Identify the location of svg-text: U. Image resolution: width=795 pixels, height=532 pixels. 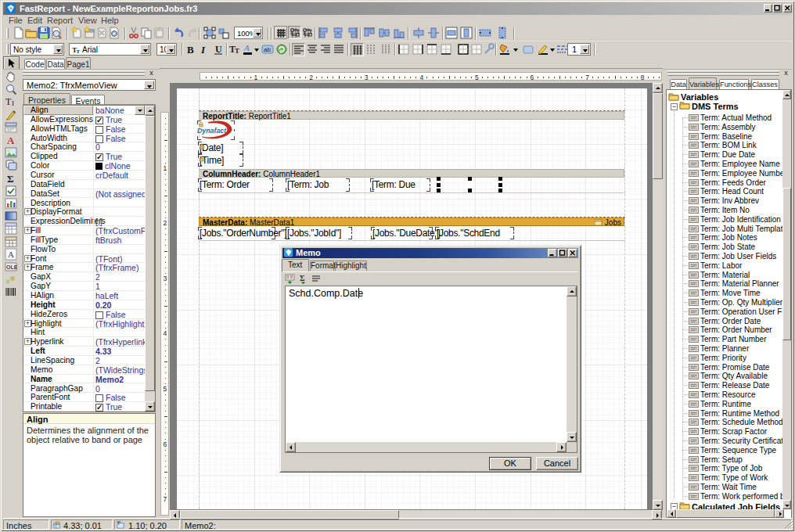
(219, 49).